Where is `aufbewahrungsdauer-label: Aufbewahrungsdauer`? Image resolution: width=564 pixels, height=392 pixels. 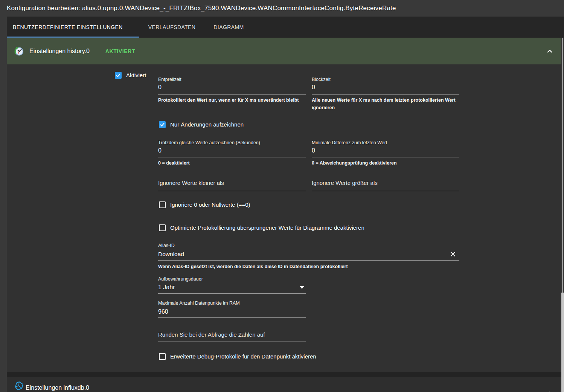
aufbewahrungsdauer-label: Aufbewahrungsdauer is located at coordinates (181, 279).